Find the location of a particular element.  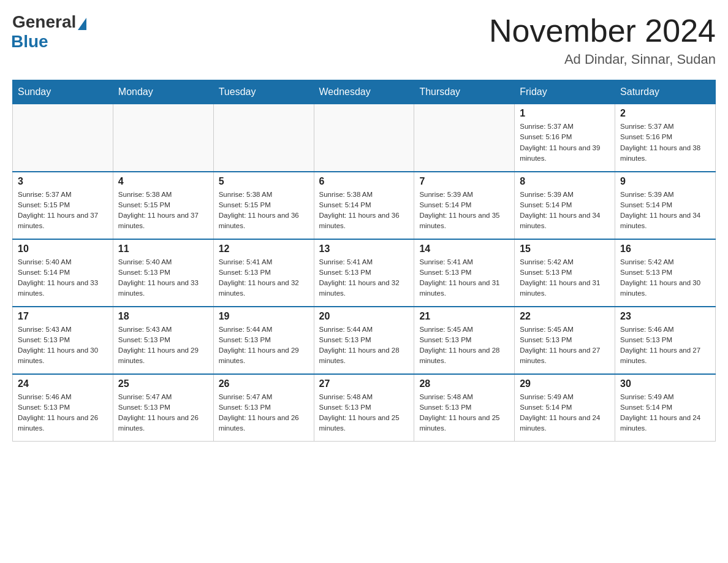

logo-general-text: General is located at coordinates (44, 22).